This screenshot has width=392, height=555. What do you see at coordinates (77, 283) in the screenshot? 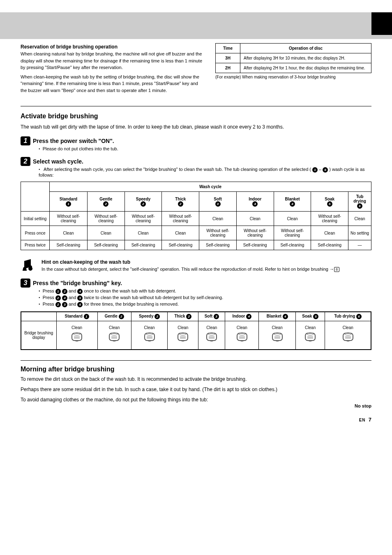
I see `step-3-text: Press the "bridge brushing" key.` at bounding box center [77, 283].